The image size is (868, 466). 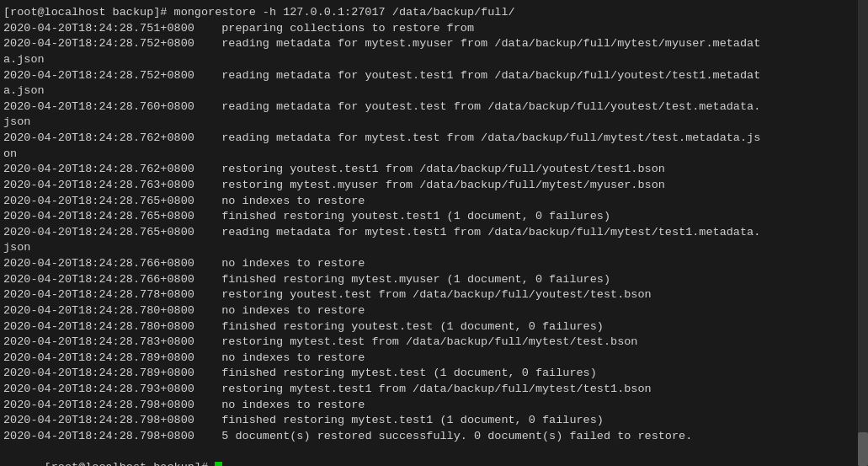 I want to click on log-line-23: 2020-04-20T18:24:28.789+0800 finished re…, so click(x=434, y=374).